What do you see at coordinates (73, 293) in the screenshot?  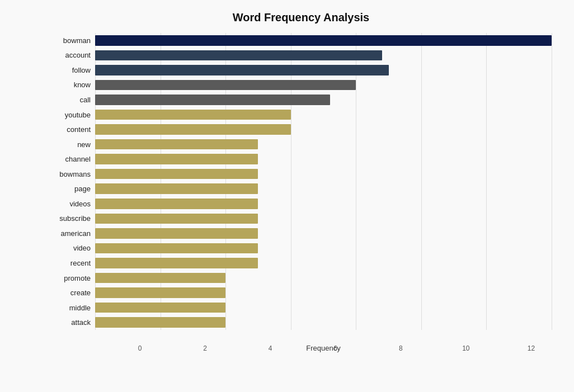 I see `bar-label: create` at bounding box center [73, 293].